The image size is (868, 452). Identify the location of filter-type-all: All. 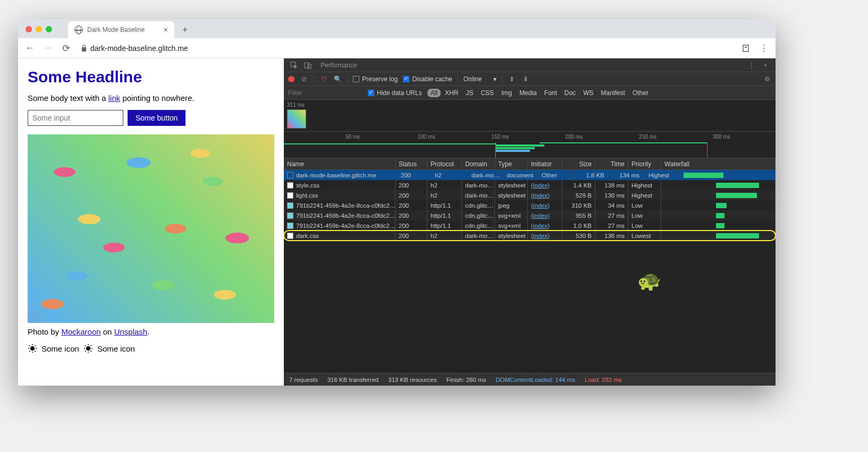
(434, 93).